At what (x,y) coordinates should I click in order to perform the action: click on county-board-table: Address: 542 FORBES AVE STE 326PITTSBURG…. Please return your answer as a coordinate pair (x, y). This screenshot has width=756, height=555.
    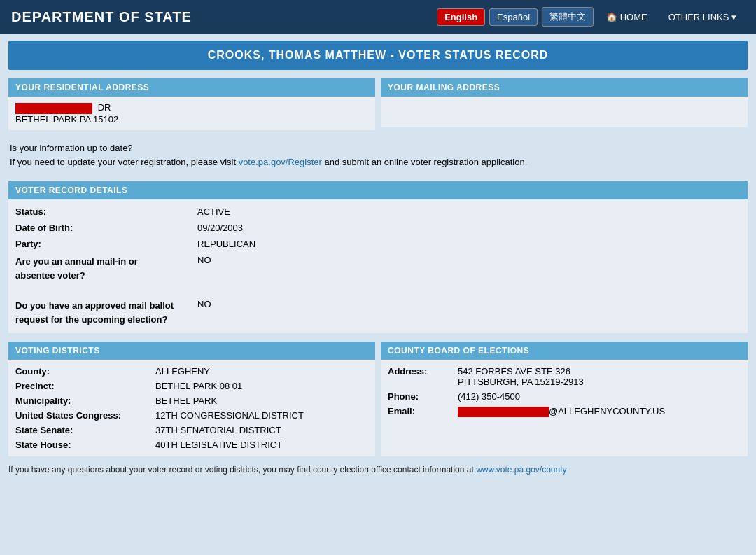
    Looking at the image, I should click on (564, 392).